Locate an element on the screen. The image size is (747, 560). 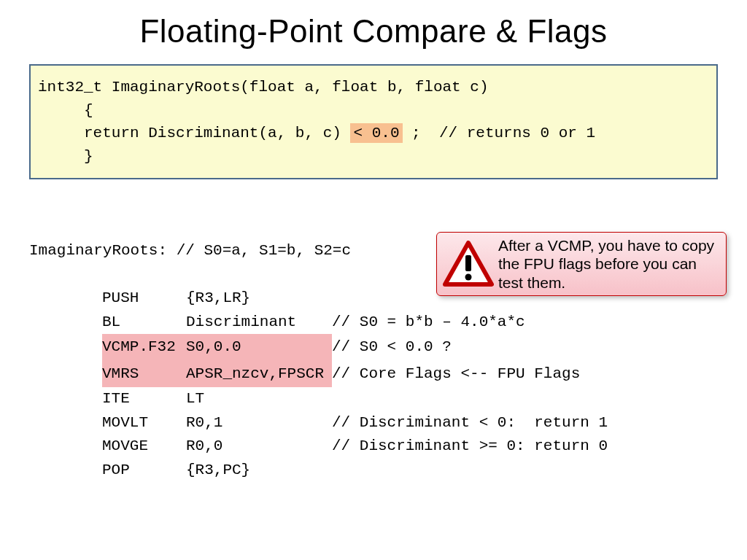
asm-operands: APSR_nzcv,FPSCR is located at coordinates (259, 375).